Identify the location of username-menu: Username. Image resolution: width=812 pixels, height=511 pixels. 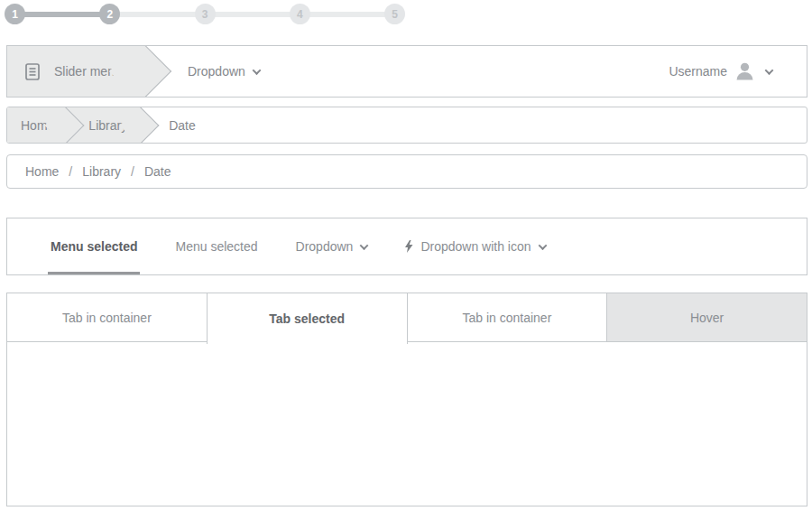
(738, 71).